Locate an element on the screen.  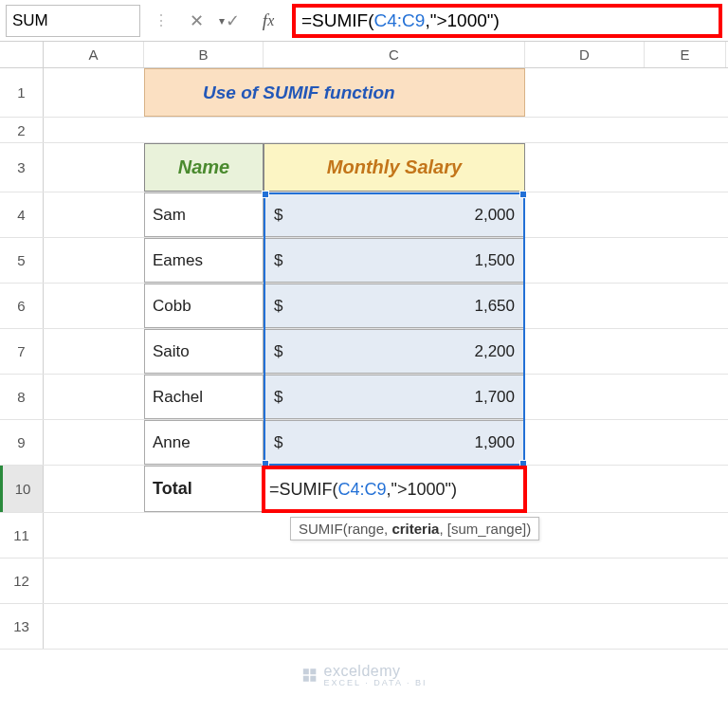
row-header: 5 is located at coordinates (22, 260).